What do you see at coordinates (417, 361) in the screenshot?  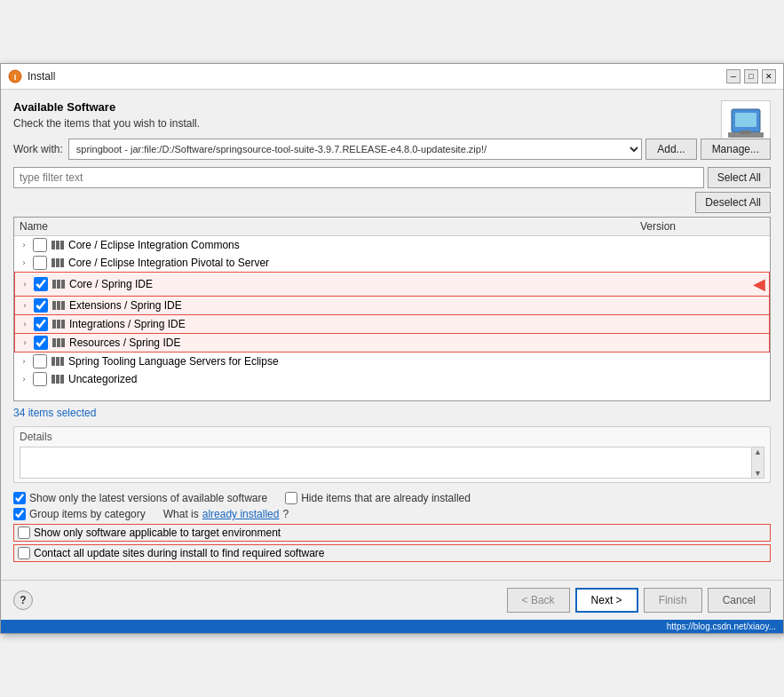 I see `row-label: Spring Tooling Language Servers for Ecli…` at bounding box center [417, 361].